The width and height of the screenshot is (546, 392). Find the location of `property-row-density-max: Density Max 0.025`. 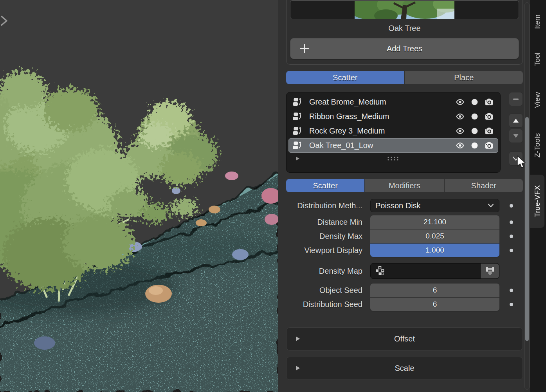

property-row-density-max: Density Max 0.025 is located at coordinates (405, 236).